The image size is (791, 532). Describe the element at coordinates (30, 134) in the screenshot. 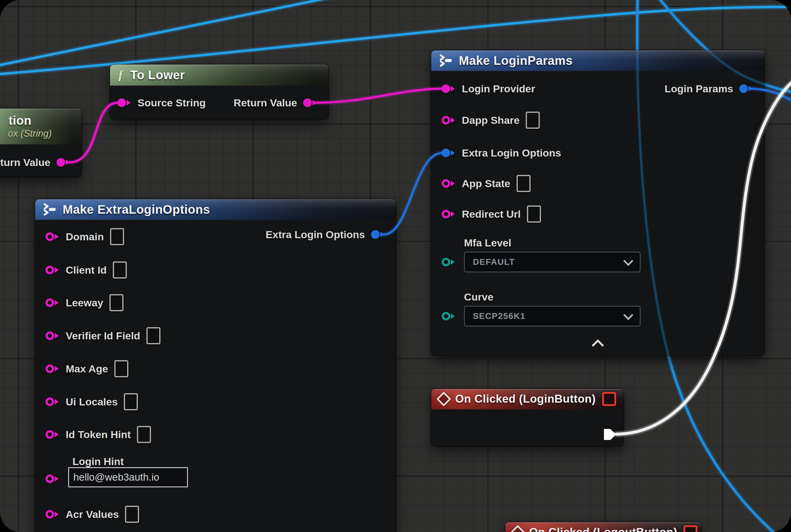

I see `node-subtitle: ox (String)` at that location.